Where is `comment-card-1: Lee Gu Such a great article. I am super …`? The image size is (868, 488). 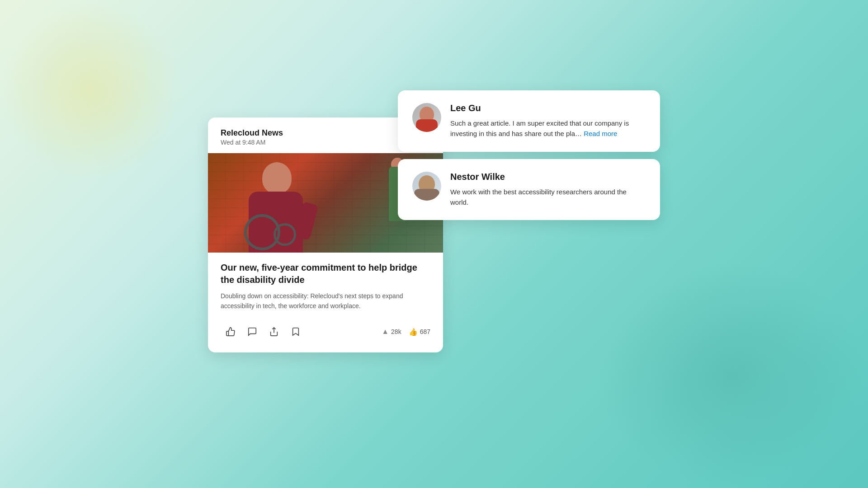
comment-card-1: Lee Gu Such a great article. I am super … is located at coordinates (529, 121).